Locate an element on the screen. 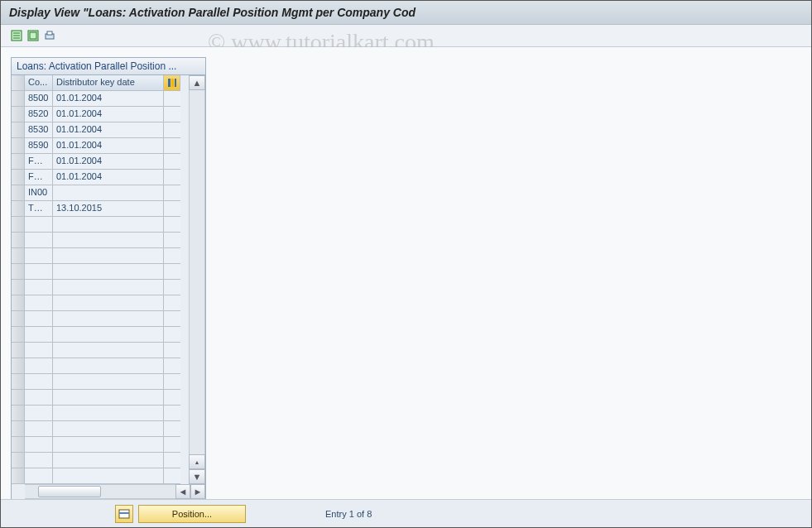 The height and width of the screenshot is (528, 812). collapse-all-button is located at coordinates (33, 36).